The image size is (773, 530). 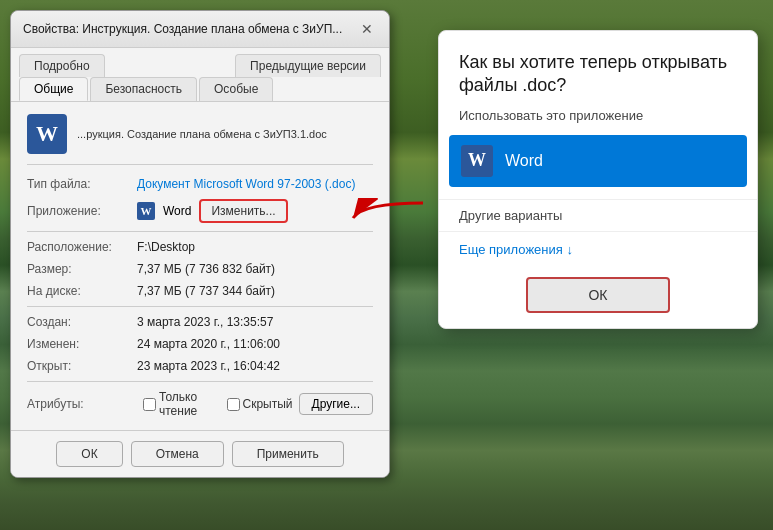 I want to click on location-row: Расположение: F:\Desktop, so click(x=200, y=247).